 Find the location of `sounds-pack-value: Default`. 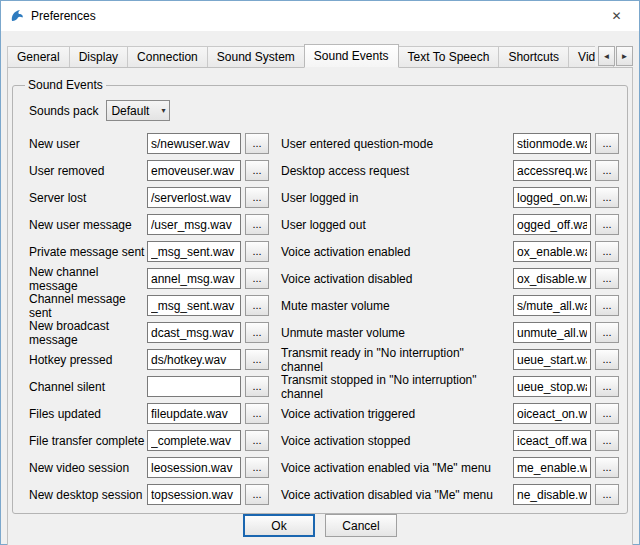

sounds-pack-value: Default is located at coordinates (130, 111).